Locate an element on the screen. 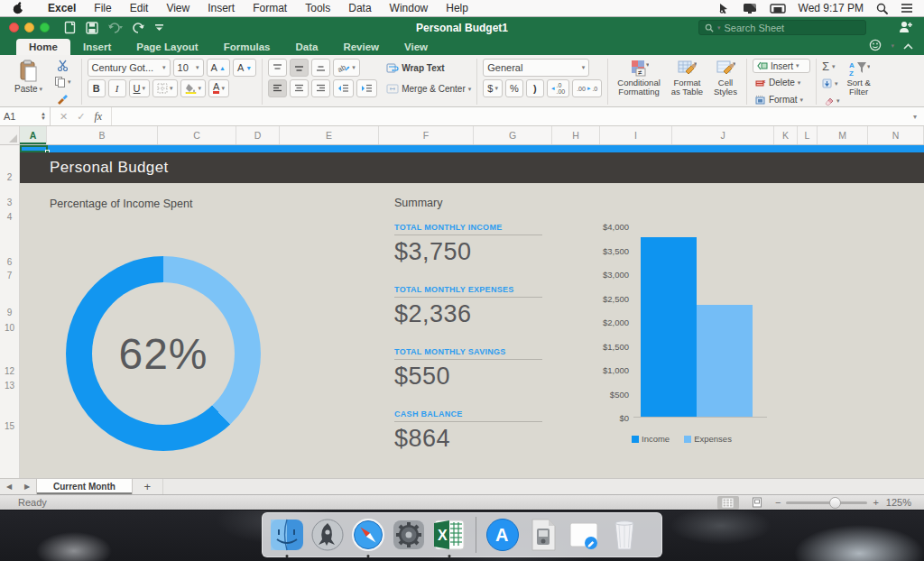  donut-chart: 62% is located at coordinates (163, 354).